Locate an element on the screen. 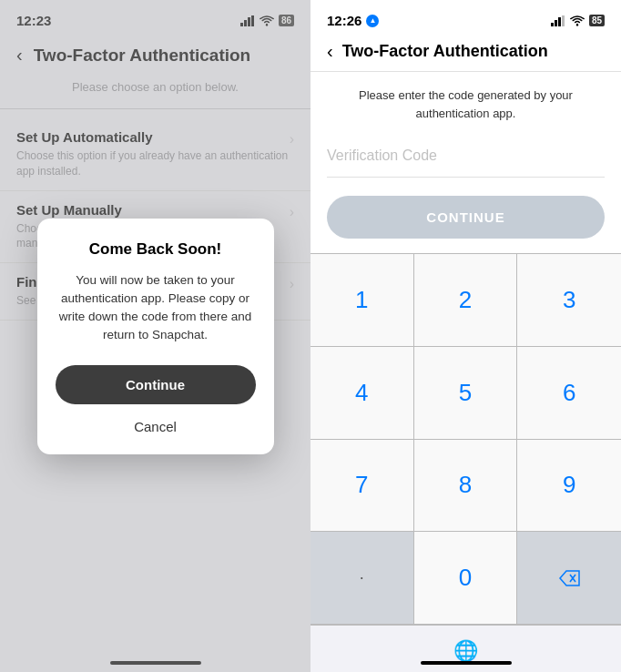 The height and width of the screenshot is (672, 621). right-time: 12:26 is located at coordinates (344, 20).